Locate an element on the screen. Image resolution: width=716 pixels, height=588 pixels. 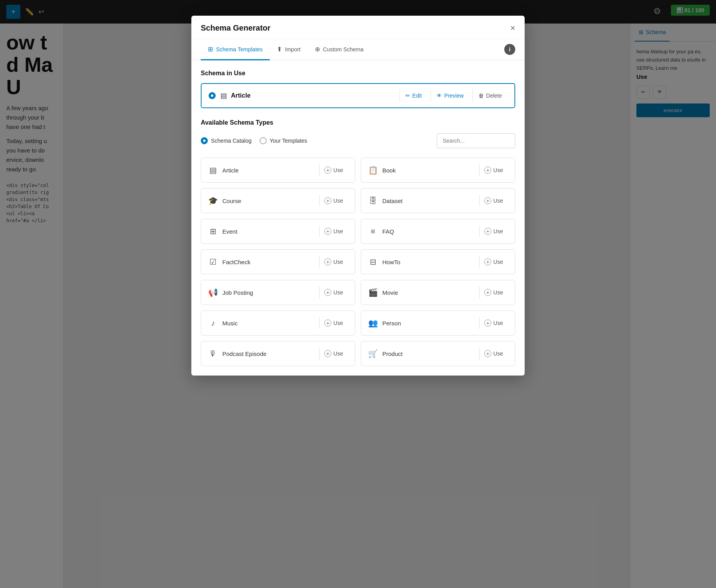
faq-card-name: FAQ is located at coordinates (429, 231).